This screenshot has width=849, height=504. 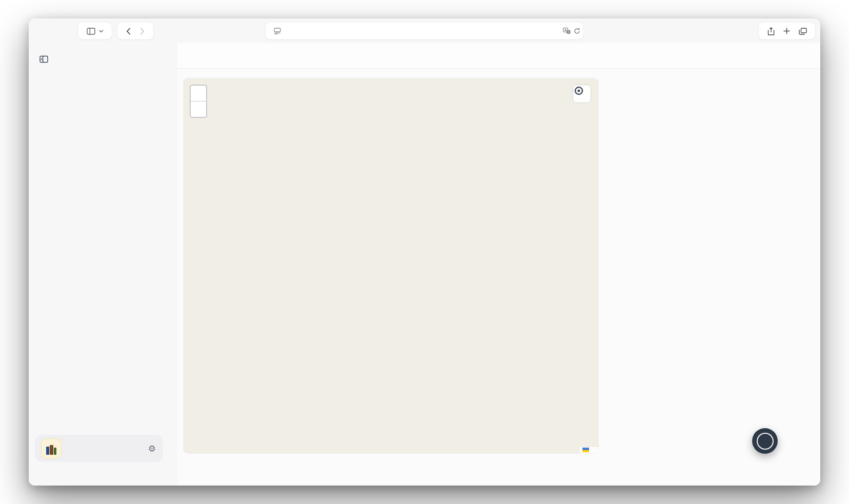 What do you see at coordinates (99, 448) in the screenshot?
I see `user-card: ⚙` at bounding box center [99, 448].